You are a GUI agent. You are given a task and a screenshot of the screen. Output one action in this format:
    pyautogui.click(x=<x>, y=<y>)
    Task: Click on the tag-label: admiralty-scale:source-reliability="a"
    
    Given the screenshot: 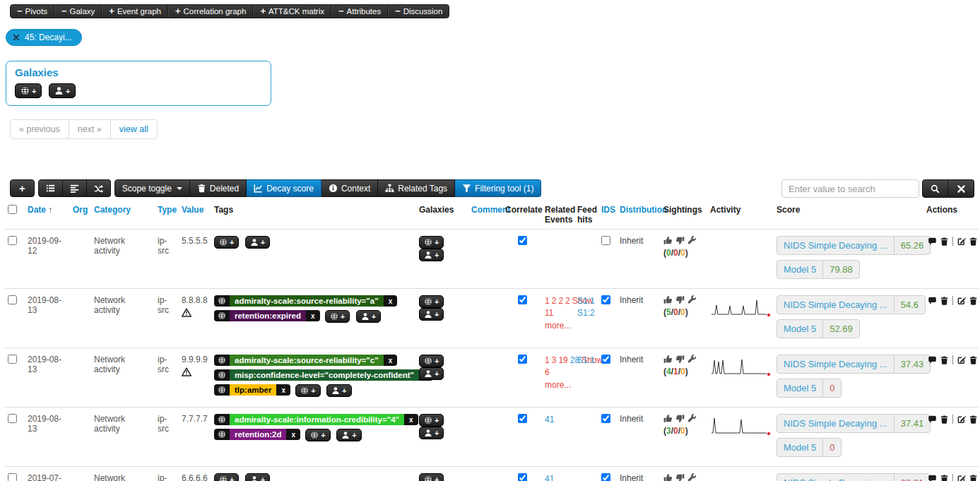 What is the action you would take?
    pyautogui.click(x=307, y=301)
    